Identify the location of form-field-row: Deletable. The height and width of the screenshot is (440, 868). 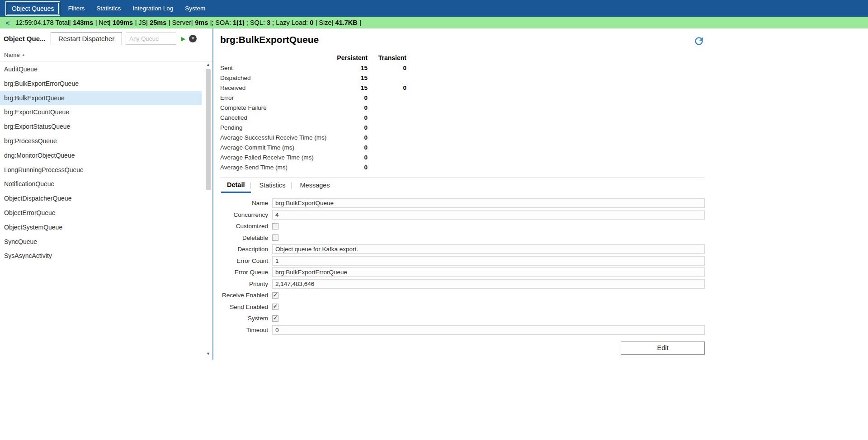
(462, 238).